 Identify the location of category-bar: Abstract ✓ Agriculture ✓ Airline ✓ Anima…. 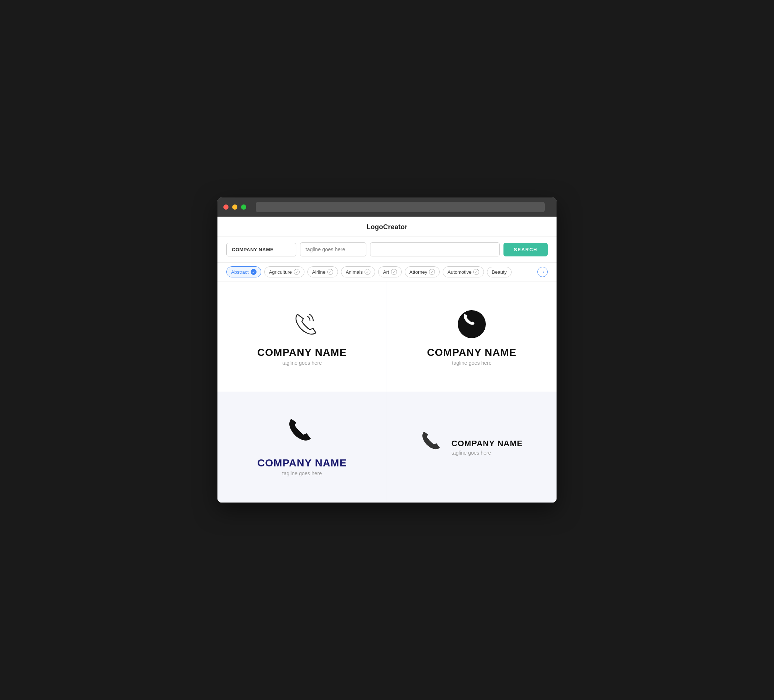
(387, 272).